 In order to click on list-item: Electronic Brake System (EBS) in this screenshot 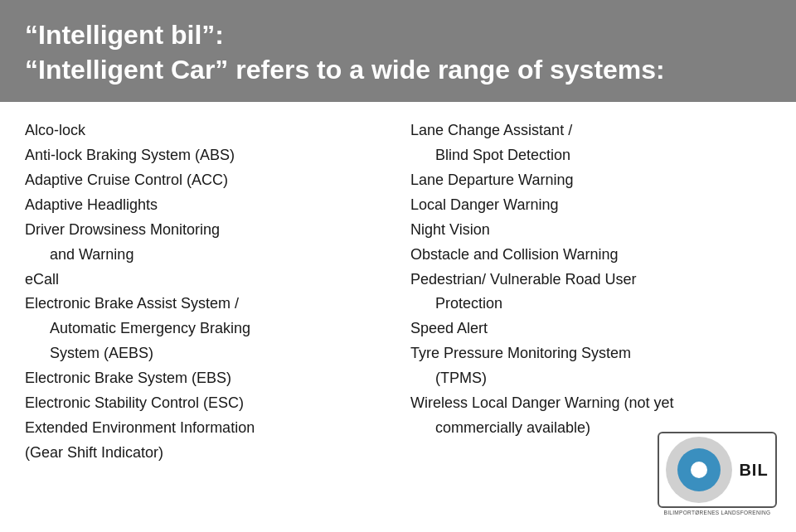, I will do `click(206, 379)`.